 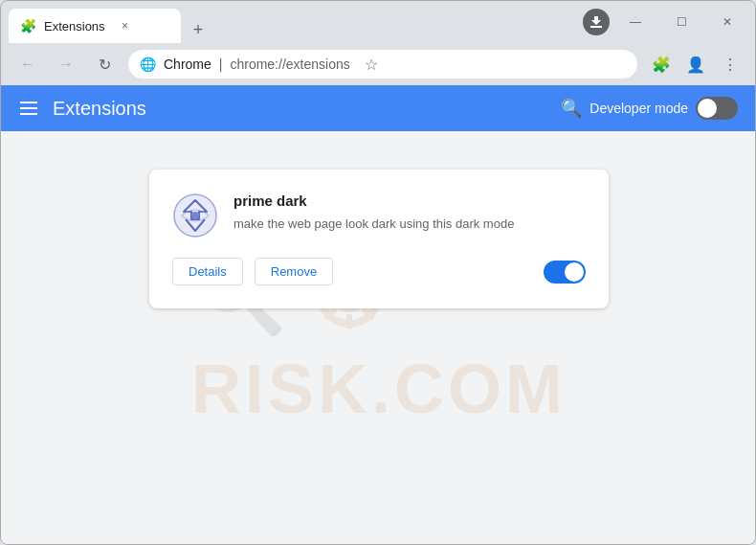 What do you see at coordinates (379, 272) in the screenshot?
I see `ext-card-footer: Details Remove` at bounding box center [379, 272].